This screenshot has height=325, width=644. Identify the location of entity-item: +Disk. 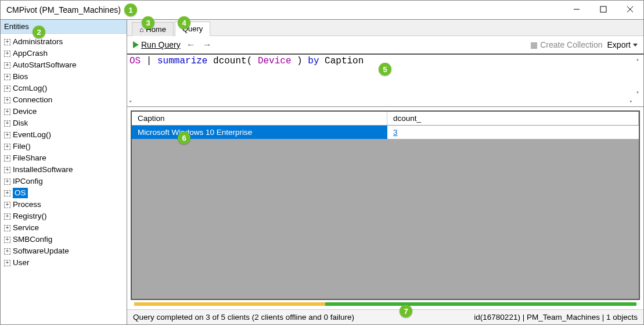
(64, 123).